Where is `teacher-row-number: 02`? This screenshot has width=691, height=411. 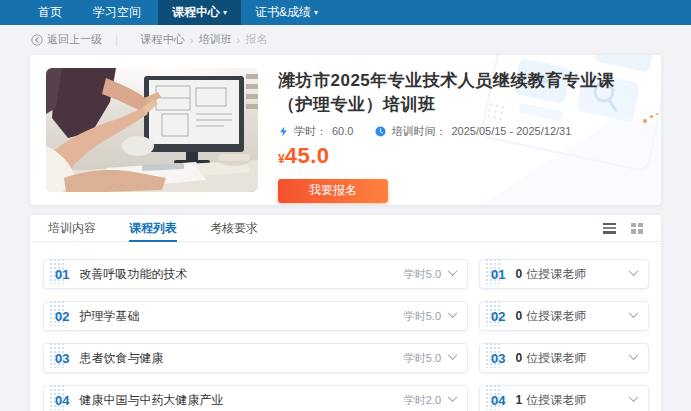 teacher-row-number: 02 is located at coordinates (498, 316).